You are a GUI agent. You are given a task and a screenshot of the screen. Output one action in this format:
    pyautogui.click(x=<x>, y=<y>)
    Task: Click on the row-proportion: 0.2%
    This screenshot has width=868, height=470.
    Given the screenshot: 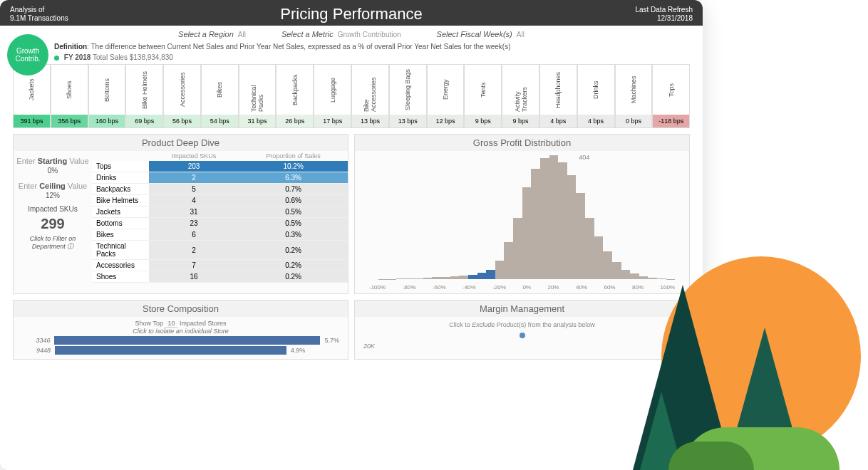 What is the action you would take?
    pyautogui.click(x=294, y=266)
    